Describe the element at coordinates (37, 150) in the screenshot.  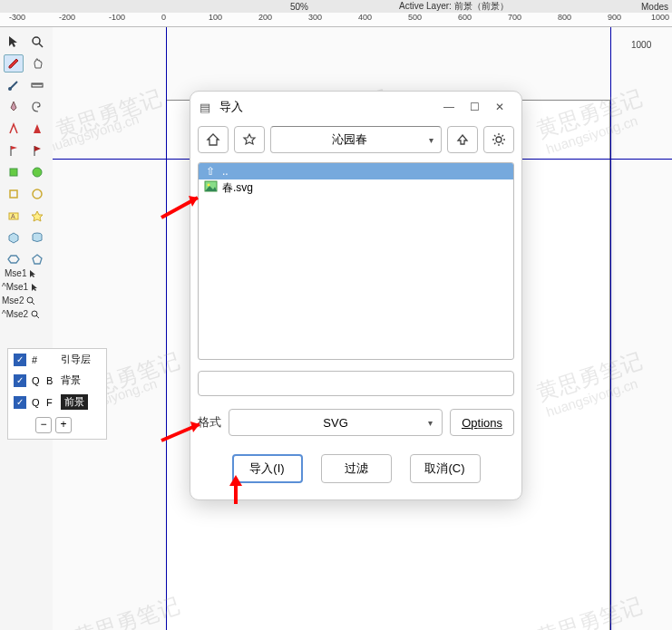
I see `flag-red2-tool` at that location.